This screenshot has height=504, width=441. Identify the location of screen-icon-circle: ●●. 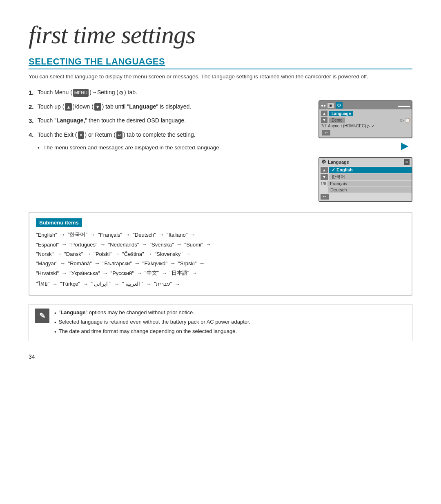
(323, 105).